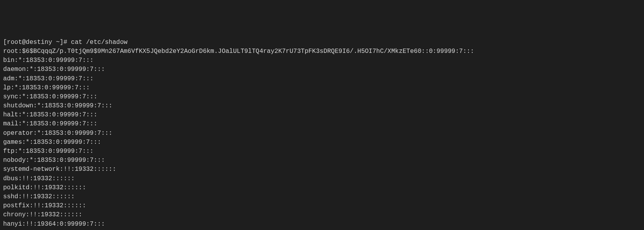 The width and height of the screenshot is (644, 230). I want to click on shell-prompt: [root@destiny ~]#, so click(37, 42).